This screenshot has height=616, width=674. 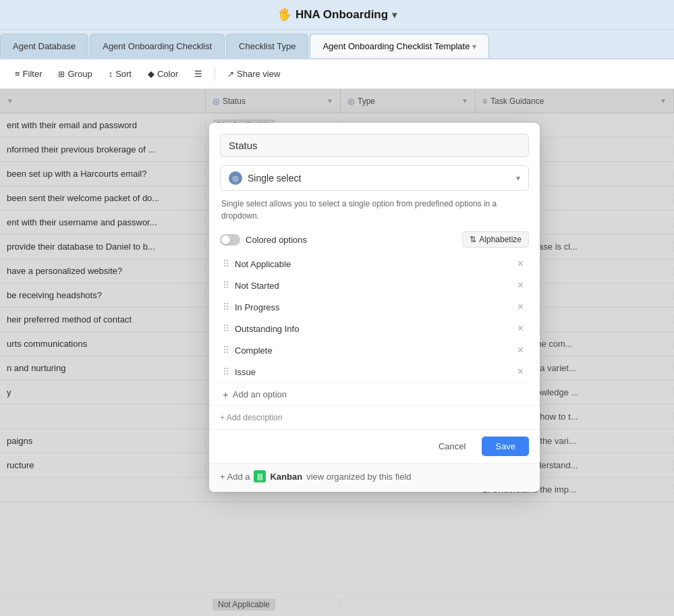 I want to click on kanban-footer: + Add a ||| Kanban view organized by thi…, so click(x=374, y=478).